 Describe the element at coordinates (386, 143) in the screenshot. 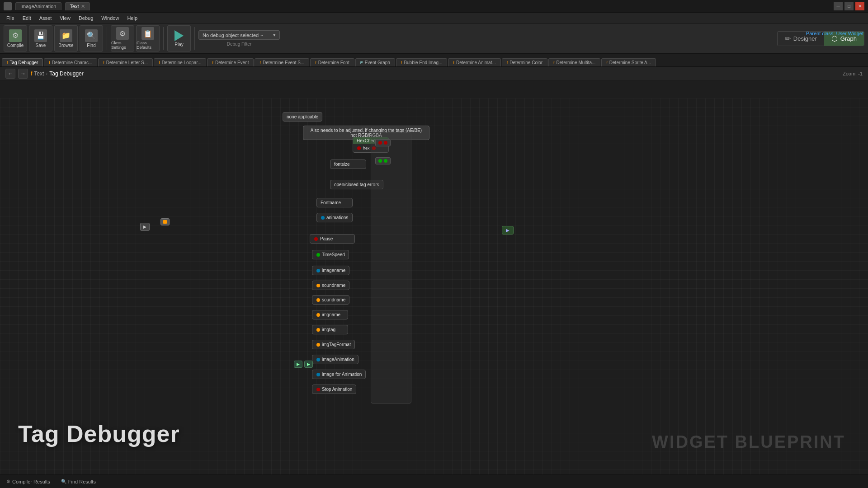

I see `rn1-pin2` at that location.